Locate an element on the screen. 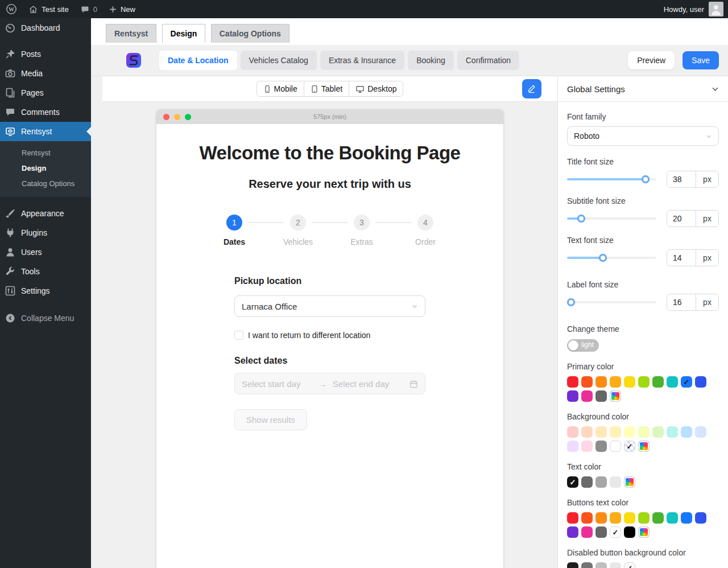  builder-tab: Extras & Insurance is located at coordinates (362, 60).